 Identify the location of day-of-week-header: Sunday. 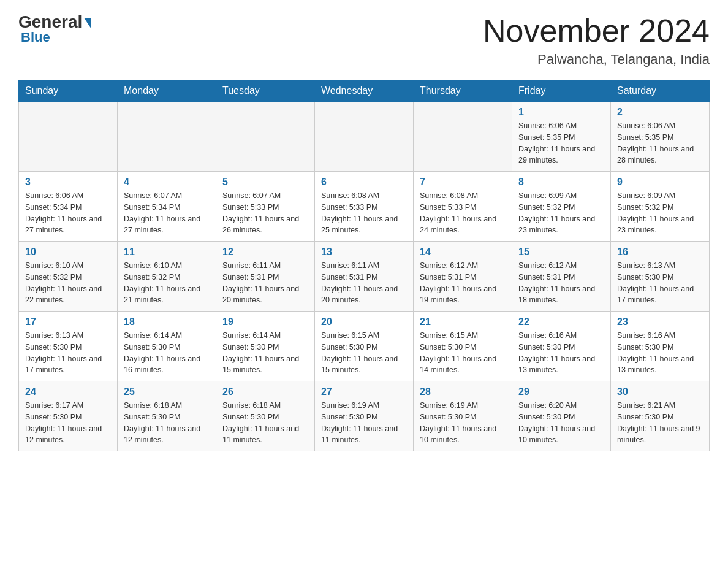
(69, 91).